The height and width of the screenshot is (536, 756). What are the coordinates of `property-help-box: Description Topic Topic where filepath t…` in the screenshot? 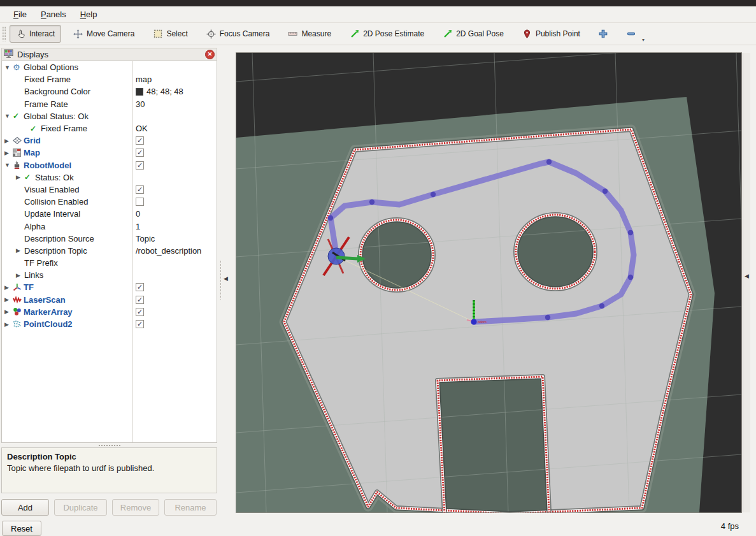 It's located at (110, 470).